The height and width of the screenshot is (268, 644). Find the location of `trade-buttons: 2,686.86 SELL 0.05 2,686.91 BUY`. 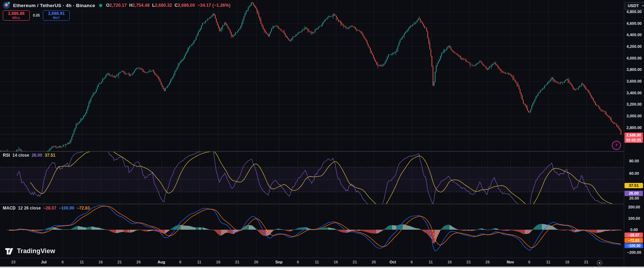

trade-buttons: 2,686.86 SELL 0.05 2,686.91 BUY is located at coordinates (36, 16).